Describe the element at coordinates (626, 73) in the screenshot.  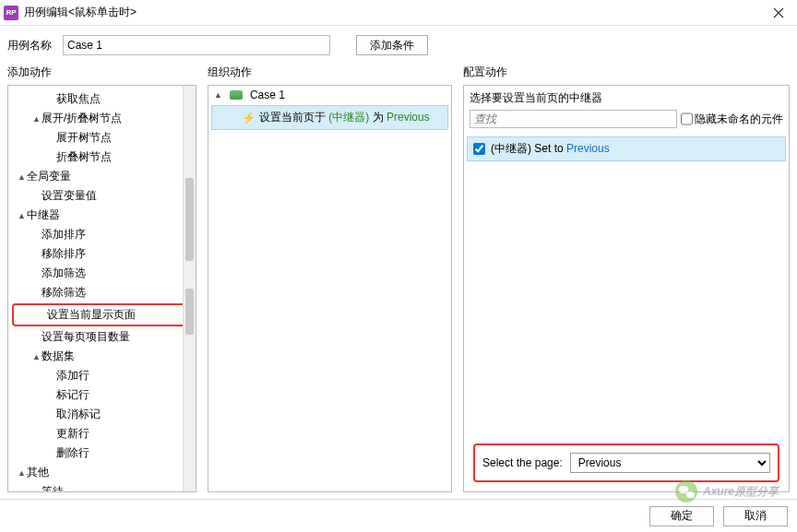
I see `configure-action-header: 配置动作` at that location.